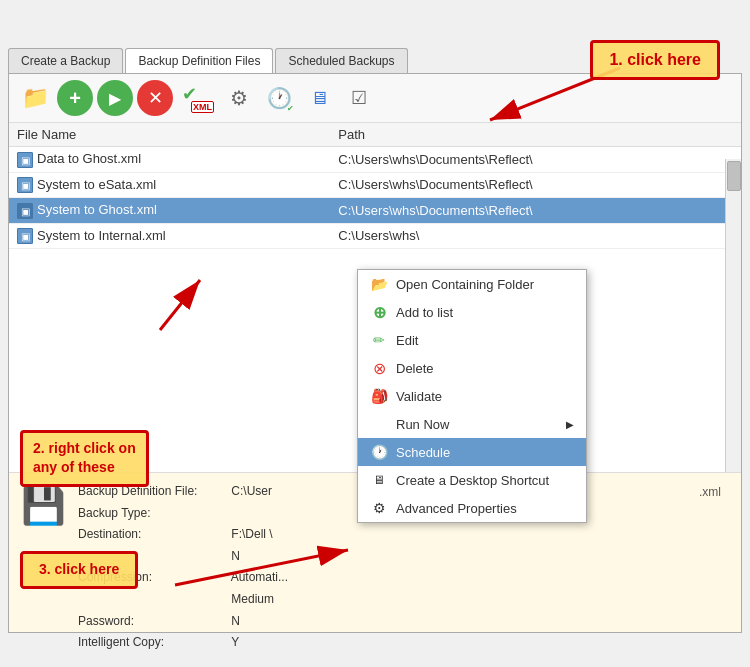  Describe the element at coordinates (239, 98) in the screenshot. I see `gear-button: ⚙` at that location.